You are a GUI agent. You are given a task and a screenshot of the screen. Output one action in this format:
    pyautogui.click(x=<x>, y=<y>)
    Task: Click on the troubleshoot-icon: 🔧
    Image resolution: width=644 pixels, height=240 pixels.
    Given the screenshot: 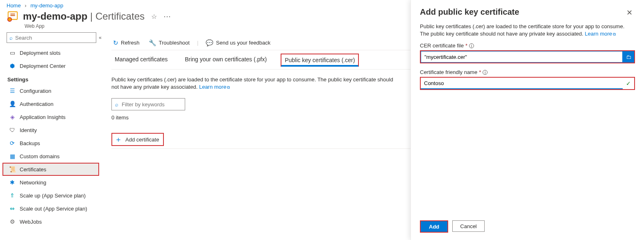 What is the action you would take?
    pyautogui.click(x=152, y=43)
    